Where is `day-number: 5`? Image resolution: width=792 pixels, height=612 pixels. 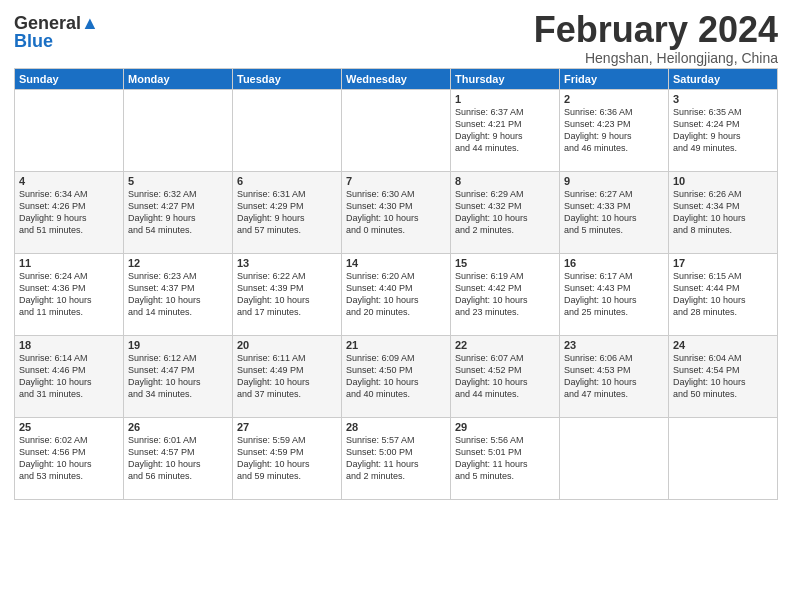 day-number: 5 is located at coordinates (178, 181).